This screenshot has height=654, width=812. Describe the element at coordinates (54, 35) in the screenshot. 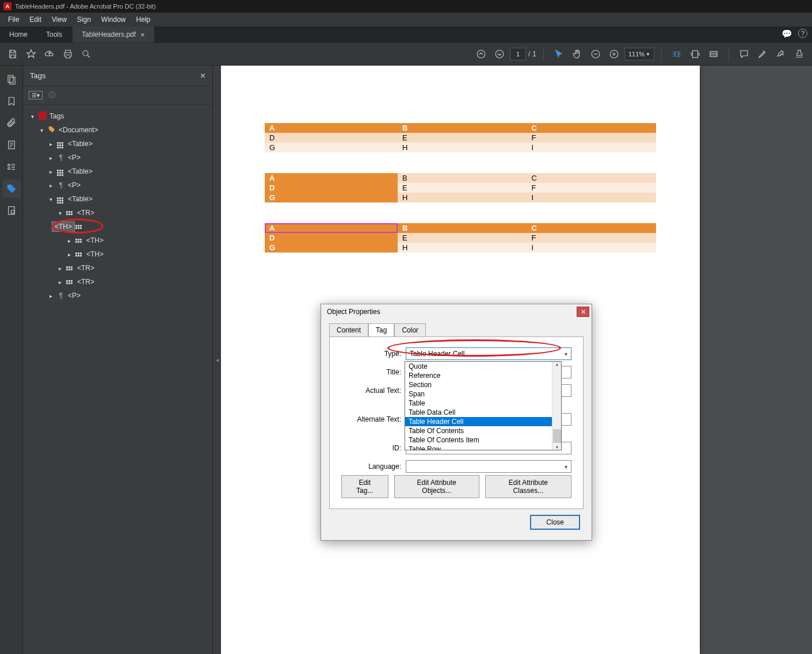

I see `tab-tools: Tools` at that location.